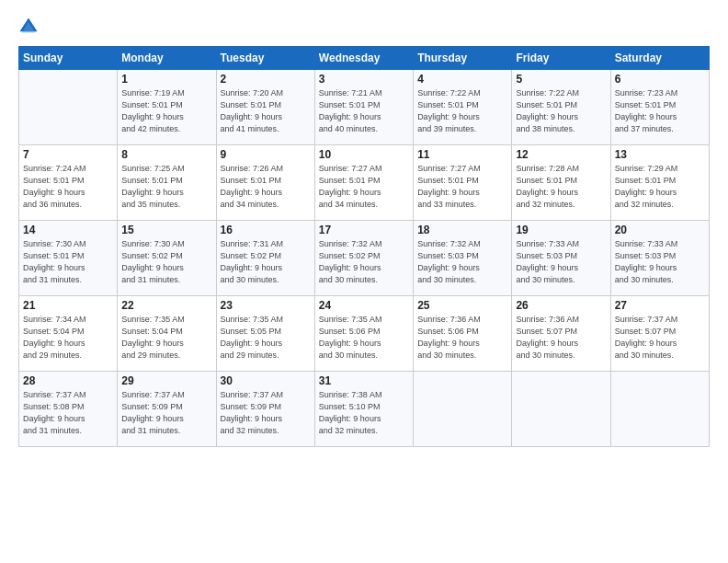 The height and width of the screenshot is (563, 728). Describe the element at coordinates (166, 381) in the screenshot. I see `day-number: 29` at that location.